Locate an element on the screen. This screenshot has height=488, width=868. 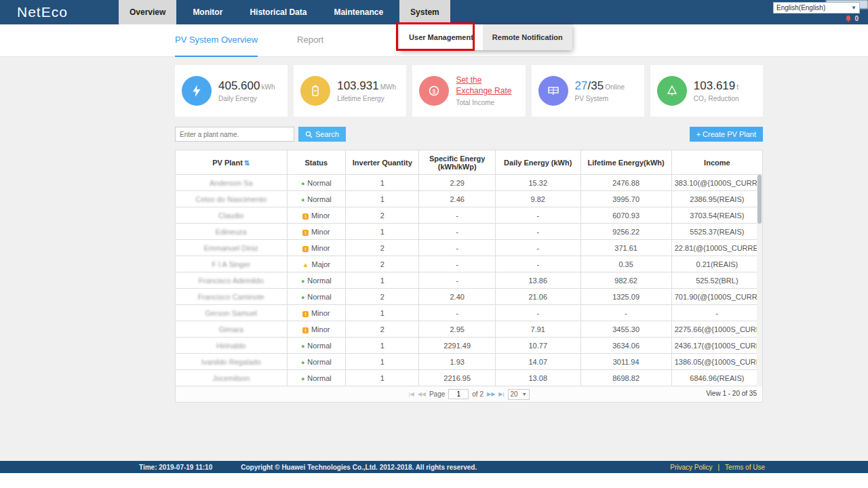
view-range-label: View 1 - 20 of 35 is located at coordinates (731, 393).